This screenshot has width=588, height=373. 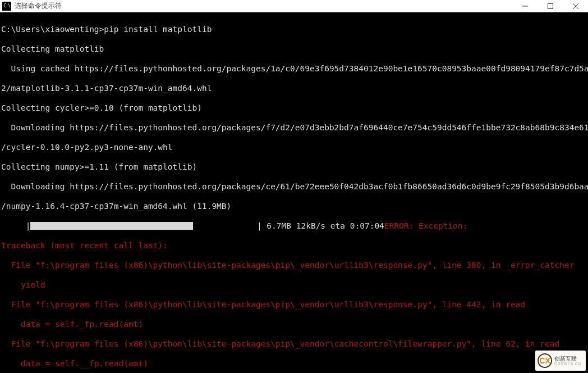 I want to click on traceback-line: yield, so click(x=294, y=285).